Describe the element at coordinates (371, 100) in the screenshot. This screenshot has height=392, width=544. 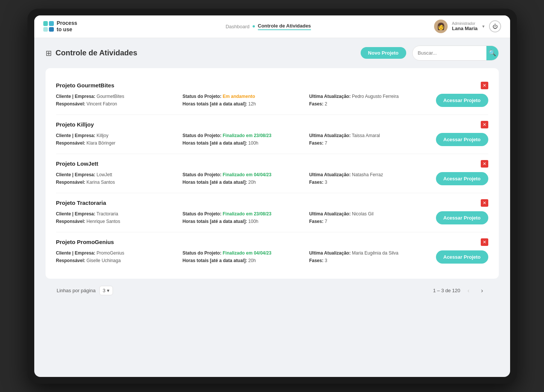
I see `info-col-ultima: Ultima Atualização: Pedro Augusto Ferrei…` at that location.